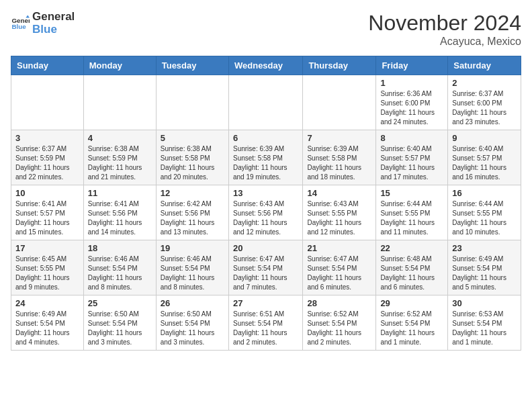 Image resolution: width=532 pixels, height=411 pixels. I want to click on calendar-day-cell: 21Sunrise: 6:47 AM Sunset: 5:54 PM Dayli…, so click(340, 268).